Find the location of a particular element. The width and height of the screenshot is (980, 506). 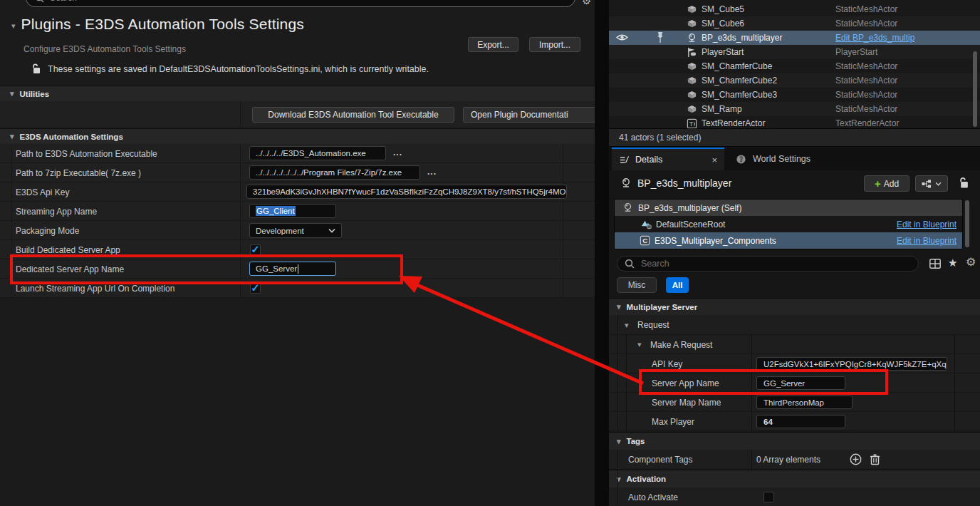

player-start-icon is located at coordinates (692, 53).